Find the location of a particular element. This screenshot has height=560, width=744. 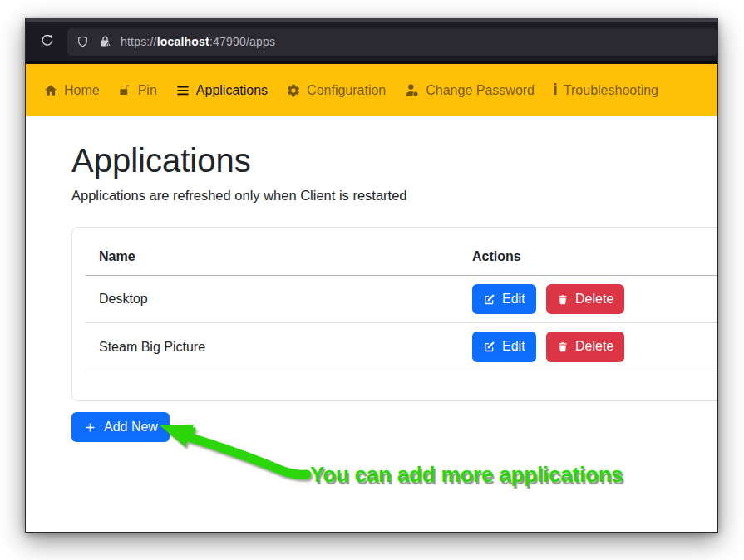

url-bar: https://localhost:47990/apps is located at coordinates (392, 42).